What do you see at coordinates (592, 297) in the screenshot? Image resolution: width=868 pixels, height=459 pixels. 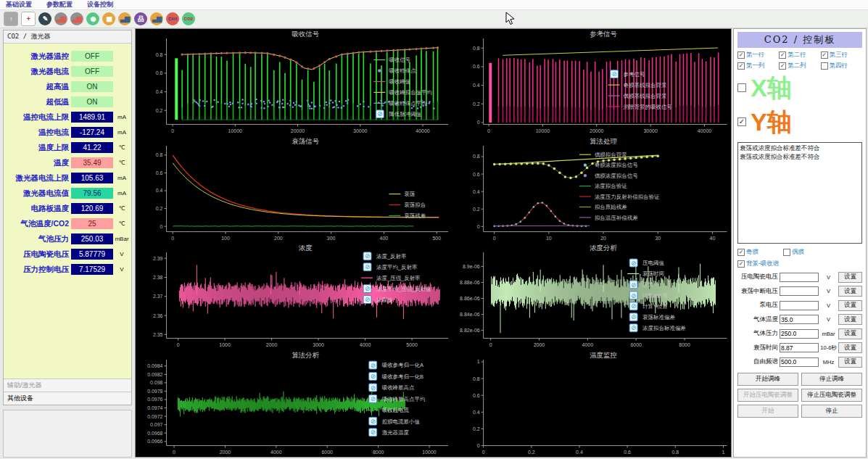 I see `chart-cell-concentration-analysis: 浓度分析020004000600080008.82e-068.84e-068.8…` at bounding box center [592, 297].